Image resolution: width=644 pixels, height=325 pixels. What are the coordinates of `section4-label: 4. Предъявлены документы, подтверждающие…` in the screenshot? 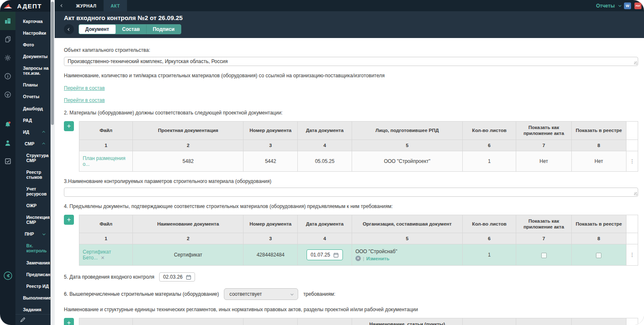 It's located at (351, 207).